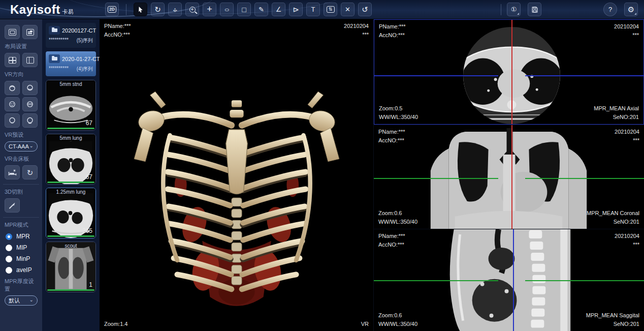 Image resolution: width=644 pixels, height=331 pixels. Describe the element at coordinates (30, 88) in the screenshot. I see `vr-view-inferior-button` at that location.